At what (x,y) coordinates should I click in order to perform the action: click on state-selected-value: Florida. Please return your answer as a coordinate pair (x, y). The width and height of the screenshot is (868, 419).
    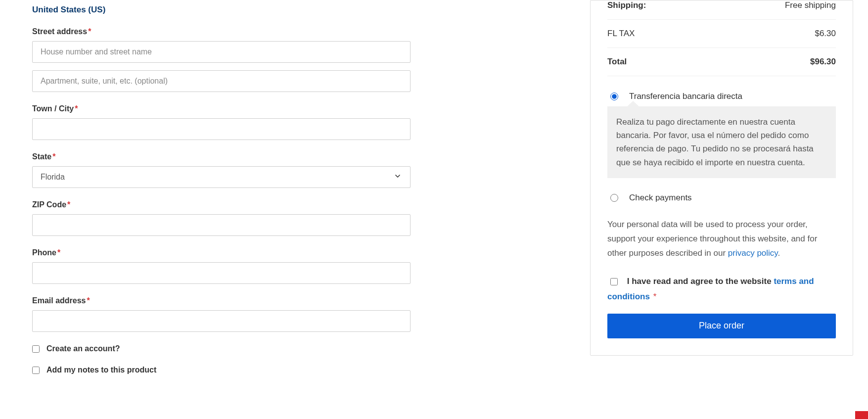
    Looking at the image, I should click on (52, 177).